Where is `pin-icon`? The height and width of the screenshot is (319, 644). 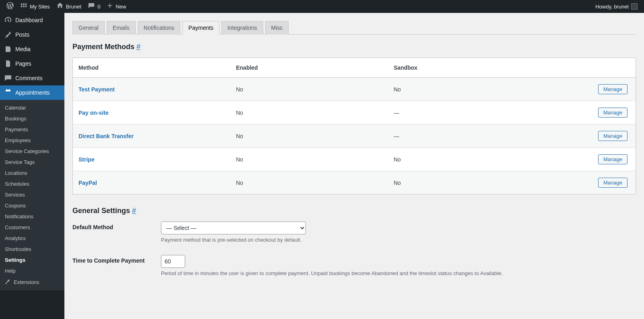
pin-icon is located at coordinates (8, 35).